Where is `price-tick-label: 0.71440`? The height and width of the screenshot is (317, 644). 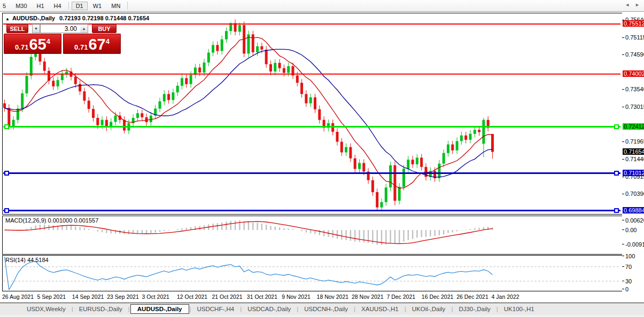
price-tick-label: 0.71440 is located at coordinates (635, 159).